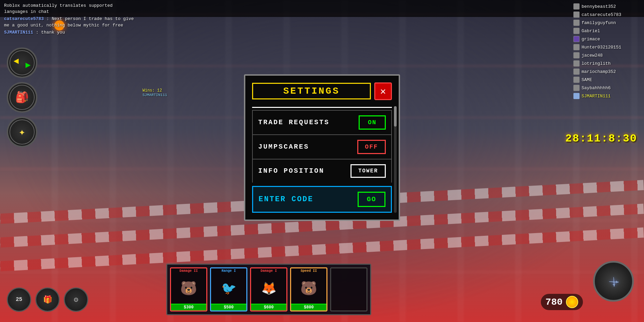 The width and height of the screenshot is (644, 322). Describe the element at coordinates (294, 122) in the screenshot. I see `trade-requests-label: TRADE REQUESTS` at that location.